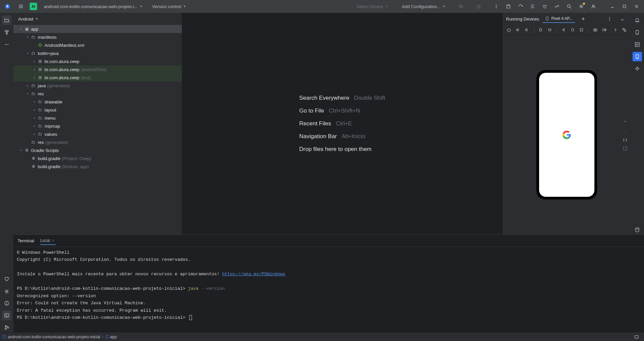 The image size is (644, 341). Describe the element at coordinates (624, 30) in the screenshot. I see `resize-icon` at that location.